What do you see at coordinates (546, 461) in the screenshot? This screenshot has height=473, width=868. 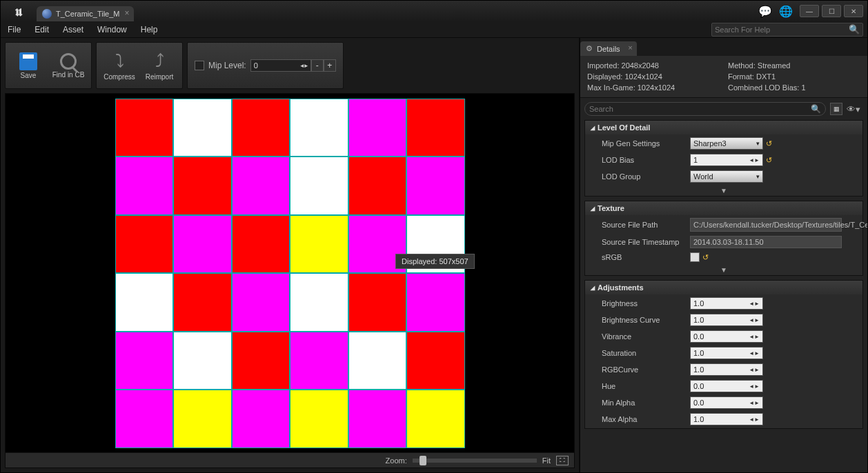 I see `fit-label: Fit` at bounding box center [546, 461].